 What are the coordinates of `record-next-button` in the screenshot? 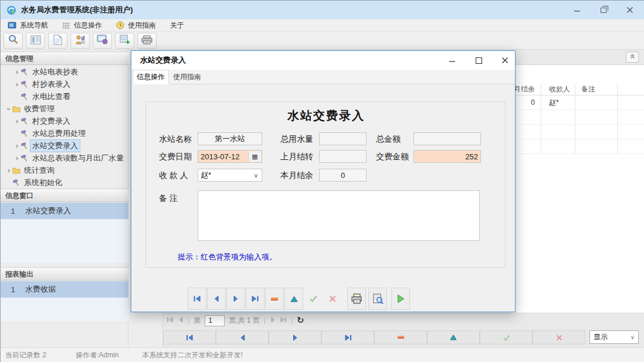 It's located at (236, 299).